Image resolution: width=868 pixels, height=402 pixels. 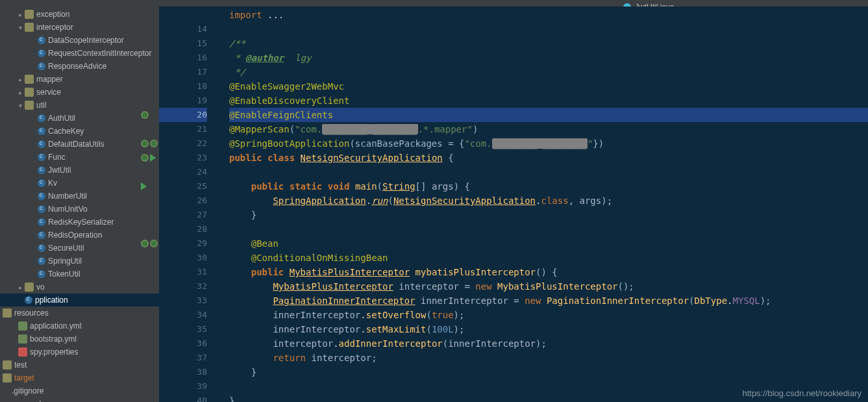 What do you see at coordinates (79, 131) in the screenshot?
I see `tree-item: ·CacheKey` at bounding box center [79, 131].